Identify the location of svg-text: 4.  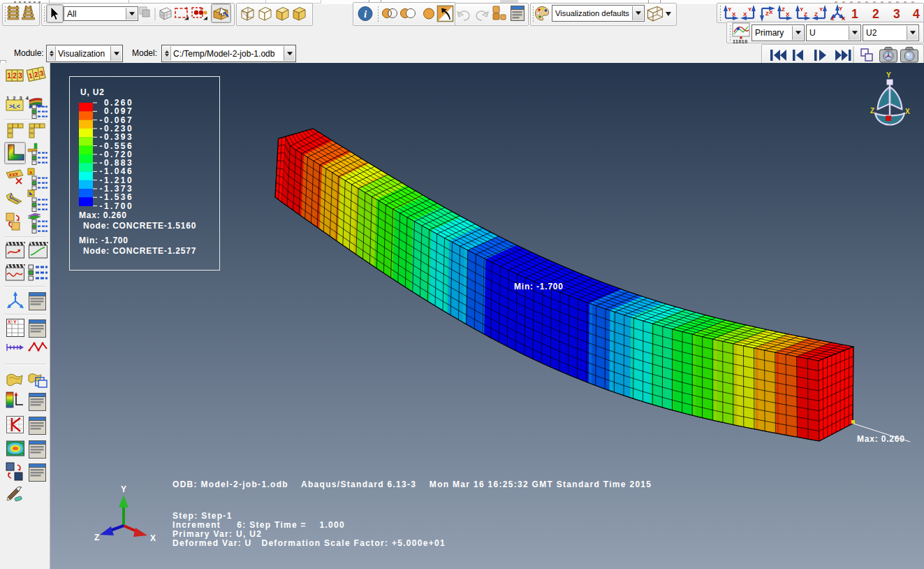
(916, 14).